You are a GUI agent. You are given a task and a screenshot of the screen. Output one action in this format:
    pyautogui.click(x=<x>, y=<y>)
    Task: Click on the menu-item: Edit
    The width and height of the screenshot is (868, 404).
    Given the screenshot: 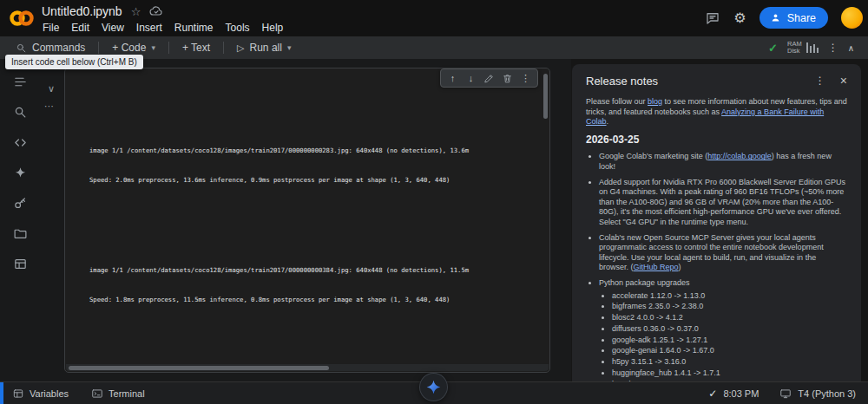 What is the action you would take?
    pyautogui.click(x=80, y=28)
    